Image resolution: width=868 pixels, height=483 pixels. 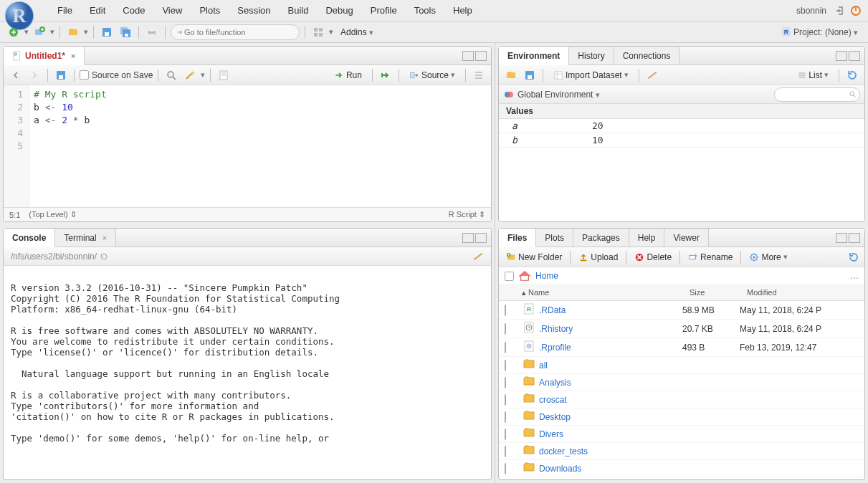 I want to click on save-icon, so click(x=61, y=75).